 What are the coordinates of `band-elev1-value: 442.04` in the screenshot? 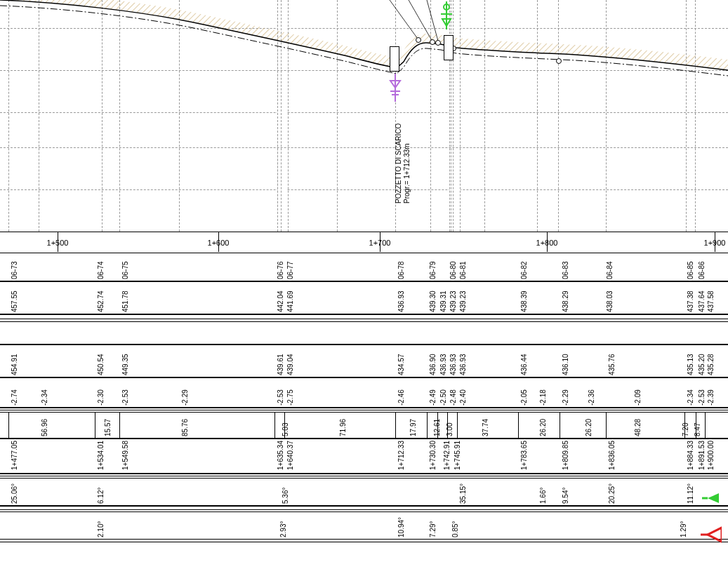 It's located at (281, 302).